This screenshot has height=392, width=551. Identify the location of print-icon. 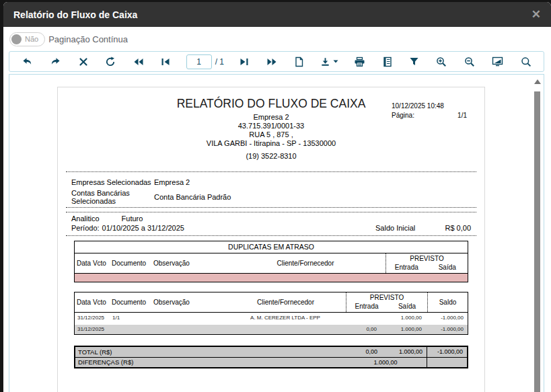
(359, 62).